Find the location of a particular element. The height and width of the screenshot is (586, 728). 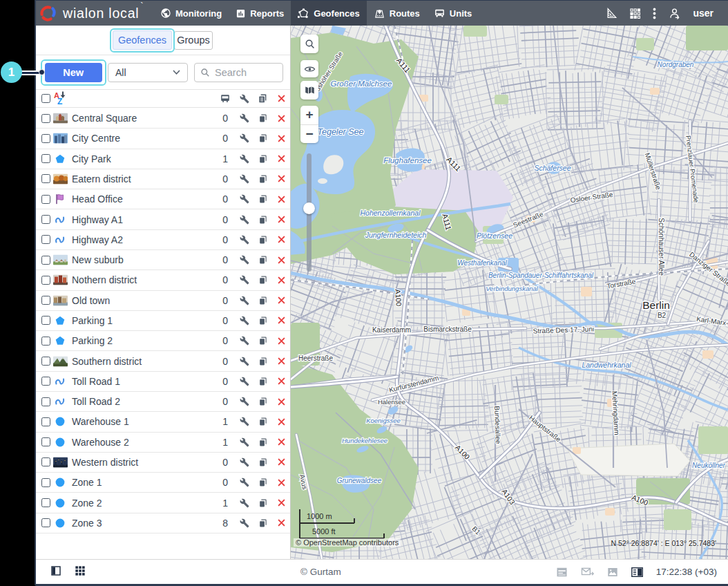

svg-text: Westhafenkanal is located at coordinates (482, 263).